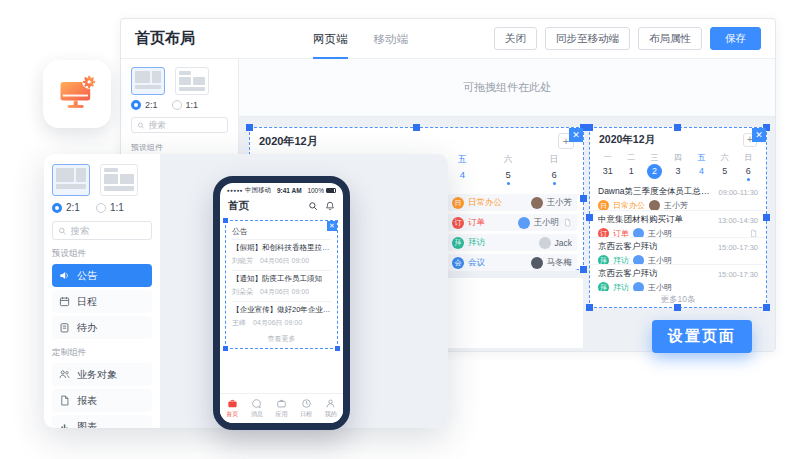 This screenshot has height=459, width=792. I want to click on app-icon, so click(77, 94).